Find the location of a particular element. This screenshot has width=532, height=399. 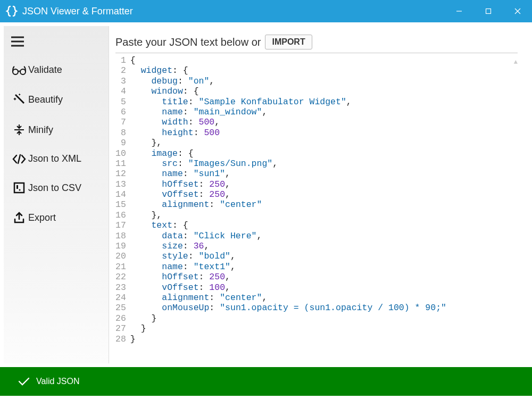

export-icon is located at coordinates (19, 218).